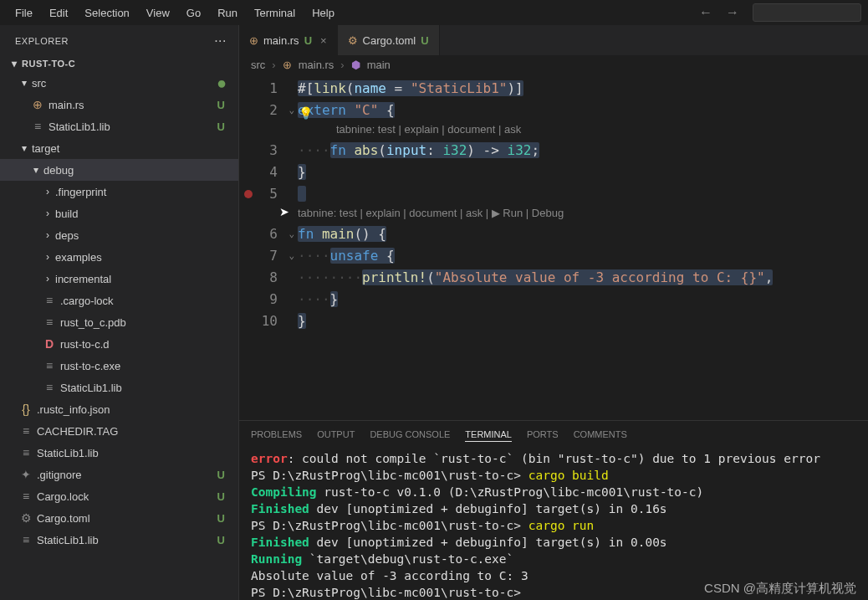  I want to click on tree-item: ›examples, so click(119, 257).